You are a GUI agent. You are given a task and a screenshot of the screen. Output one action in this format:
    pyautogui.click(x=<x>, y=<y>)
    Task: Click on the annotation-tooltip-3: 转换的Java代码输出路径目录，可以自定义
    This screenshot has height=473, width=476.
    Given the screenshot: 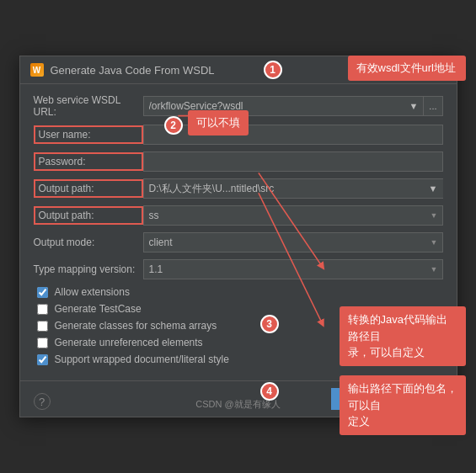 What is the action you would take?
    pyautogui.click(x=403, y=337)
    